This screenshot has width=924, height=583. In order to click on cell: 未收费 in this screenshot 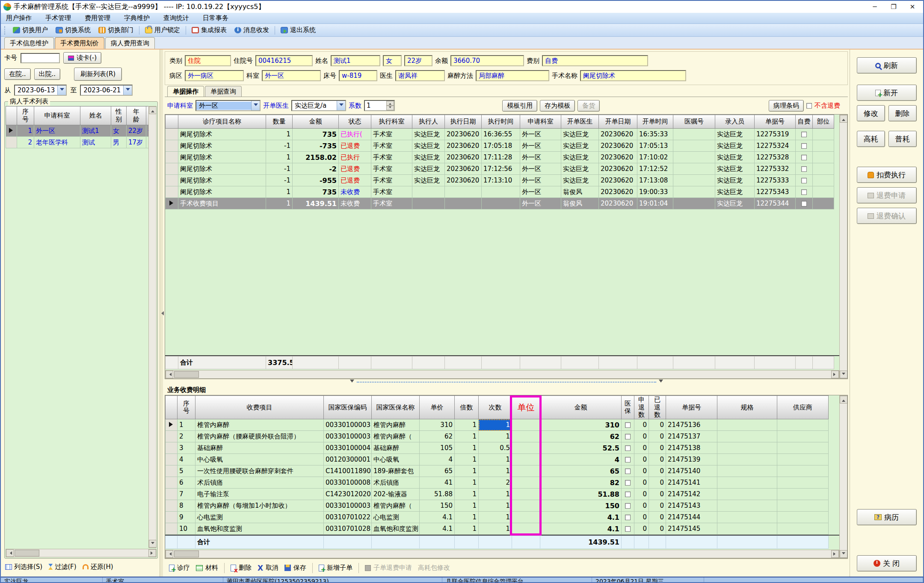, I will do `click(355, 203)`.